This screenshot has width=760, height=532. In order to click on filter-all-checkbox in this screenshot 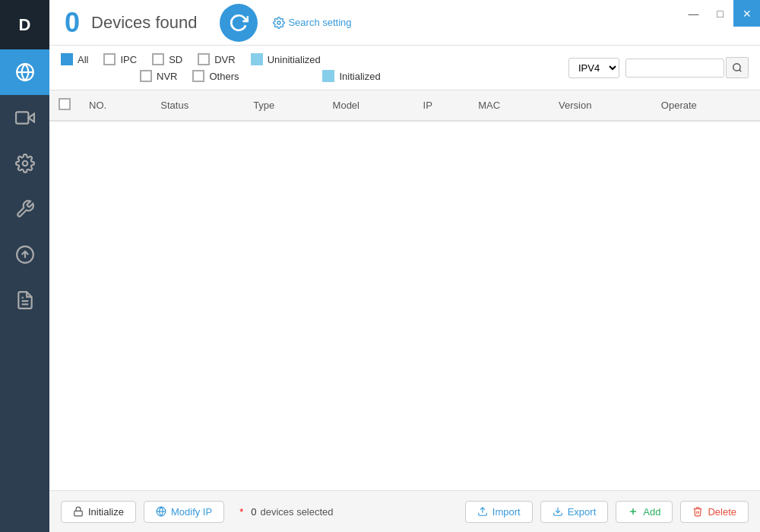, I will do `click(67, 59)`.